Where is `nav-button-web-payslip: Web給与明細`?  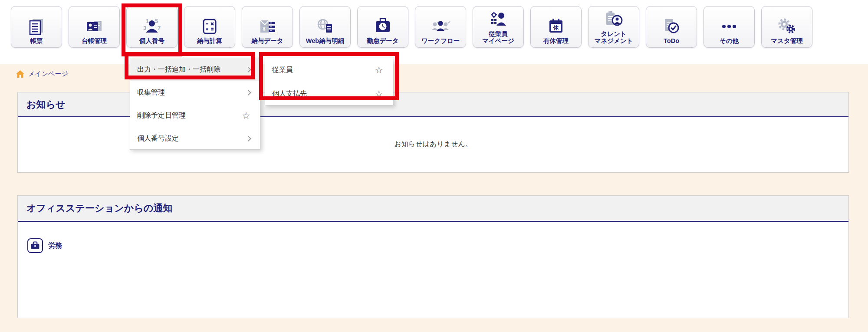
nav-button-web-payslip: Web給与明細 is located at coordinates (325, 27).